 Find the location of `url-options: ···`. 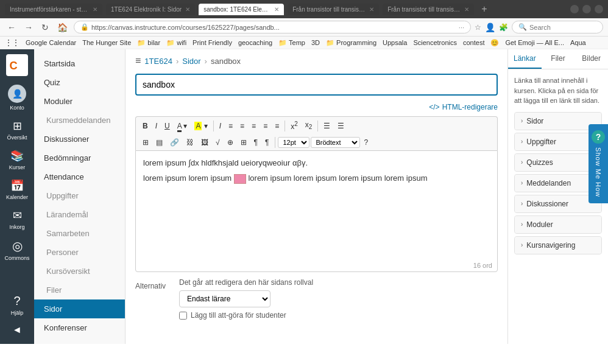

url-options: ··· is located at coordinates (462, 27).